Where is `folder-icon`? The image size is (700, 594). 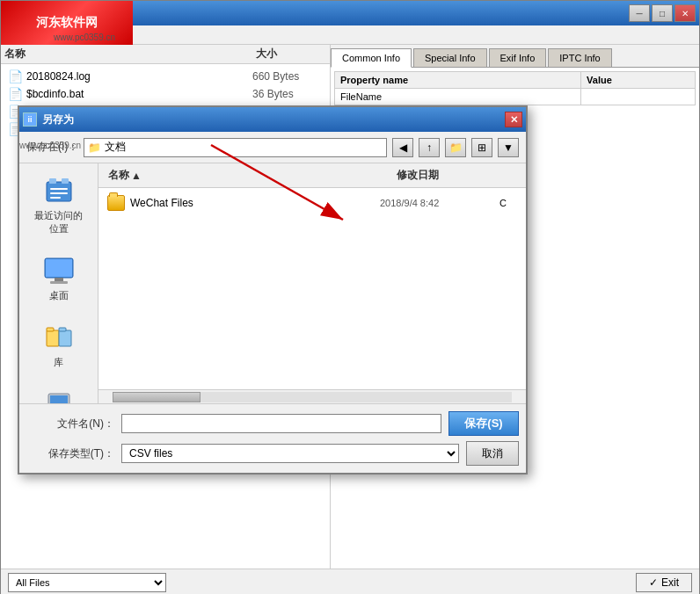 folder-icon is located at coordinates (116, 203).